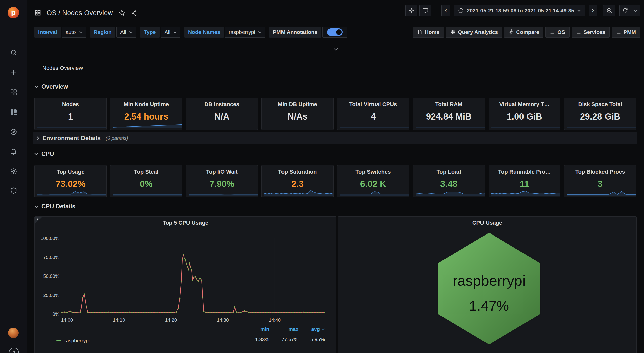  Describe the element at coordinates (290, 329) in the screenshot. I see `legend-max-header: max` at that location.